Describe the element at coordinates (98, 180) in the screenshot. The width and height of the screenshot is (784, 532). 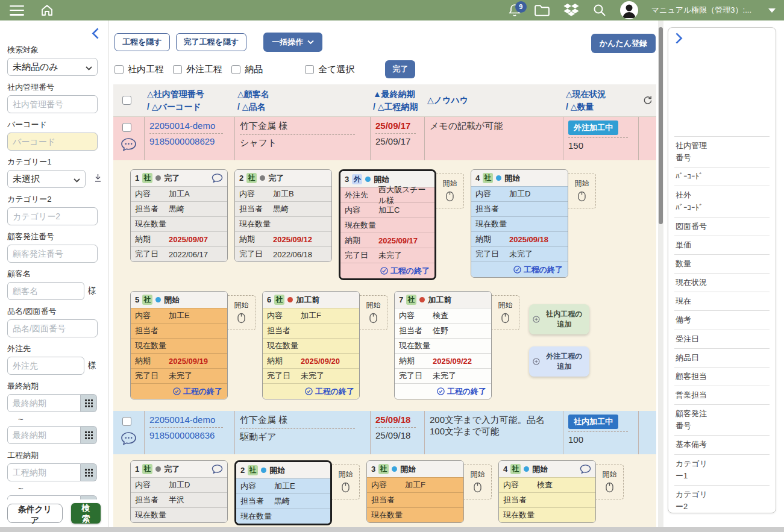
I see `pull-down-icon` at that location.